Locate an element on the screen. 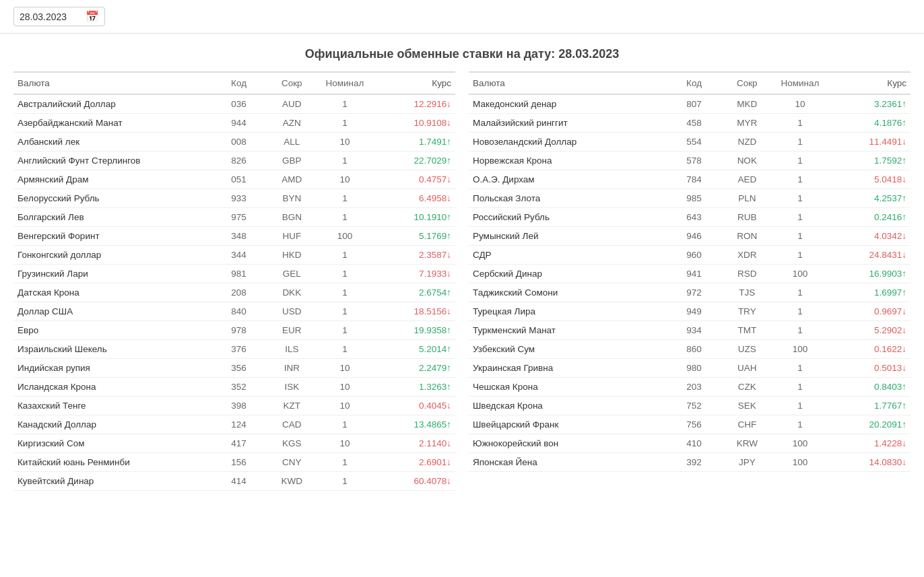 Image resolution: width=924 pixels, height=577 pixels. table-row: Киргизский Сом 417 KGS 10 2.1140↓ is located at coordinates (234, 444).